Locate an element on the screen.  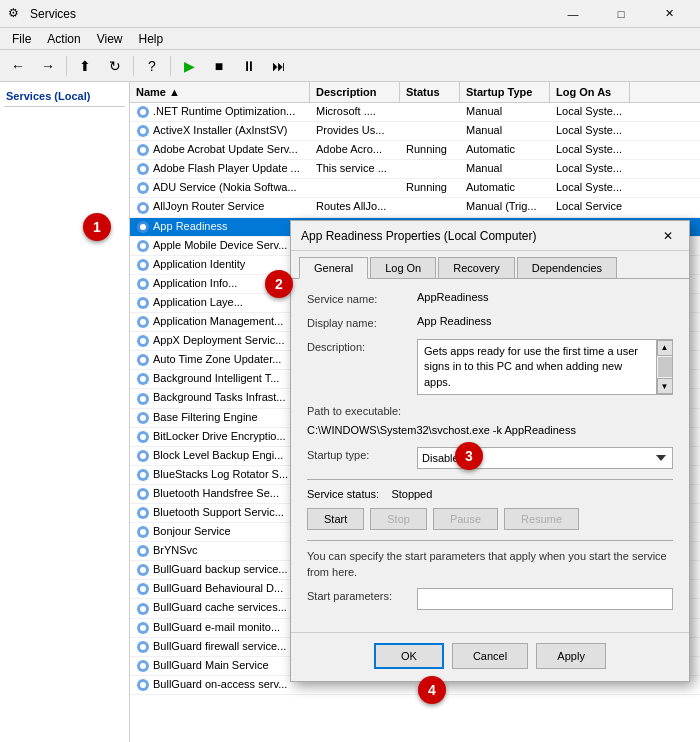
window-controls: — □ ✕ is located at coordinates (621, 14).